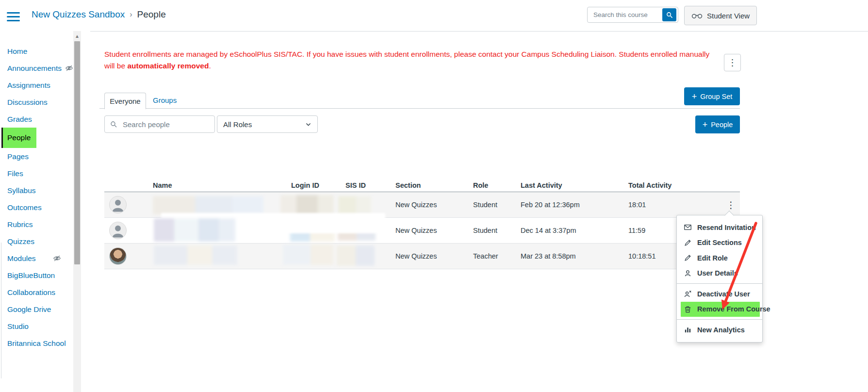  What do you see at coordinates (642, 256) in the screenshot?
I see `cell-total-activity: 10:18:51` at bounding box center [642, 256].